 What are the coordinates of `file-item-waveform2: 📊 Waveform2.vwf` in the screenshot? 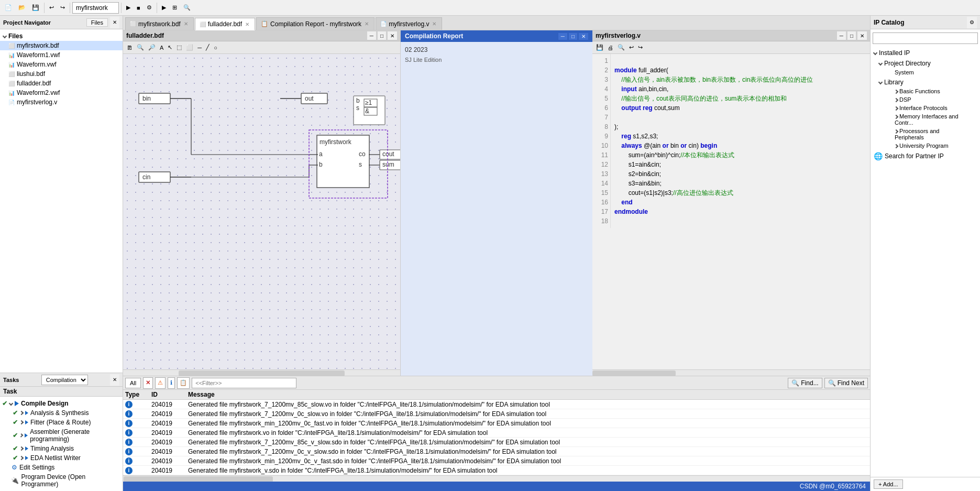 It's located at (61, 93).